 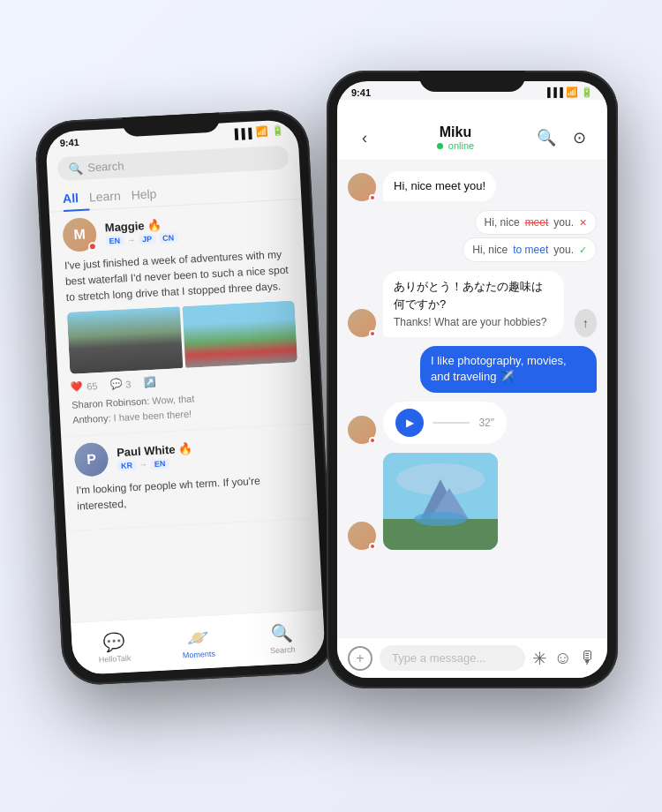 I want to click on english-translation: Thanks! What are your hobbies?, so click(x=473, y=322).